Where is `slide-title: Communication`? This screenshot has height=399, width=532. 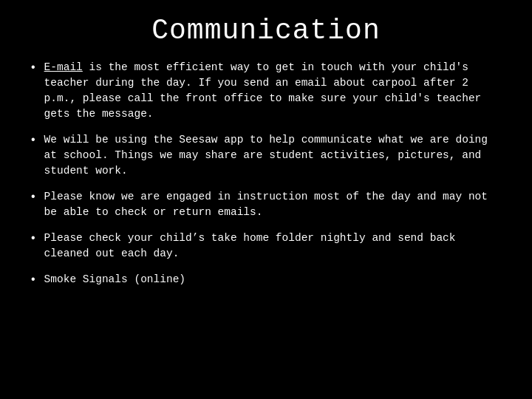 slide-title: Communication is located at coordinates (266, 31).